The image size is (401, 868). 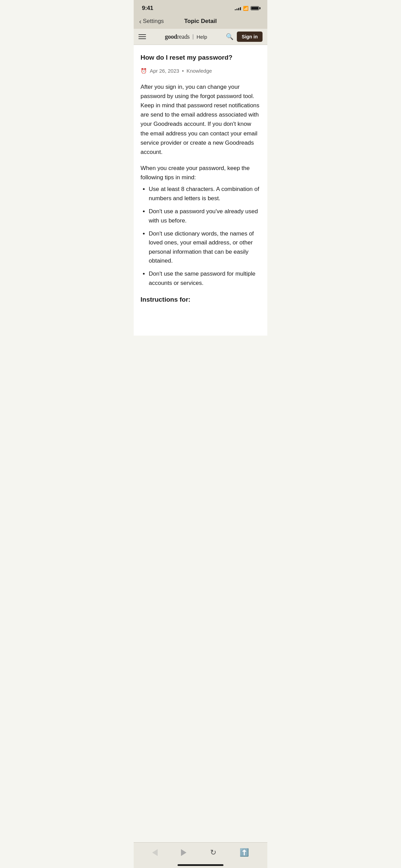 I want to click on article-meta: ⏰ Apr 26, 2023 • Knowledge, so click(x=200, y=71).